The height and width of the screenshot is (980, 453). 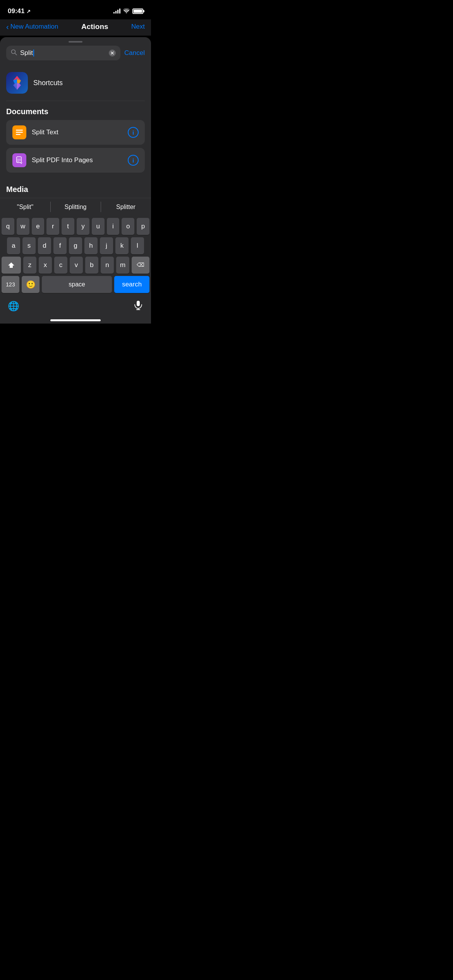 I want to click on key-n: n, so click(x=107, y=265).